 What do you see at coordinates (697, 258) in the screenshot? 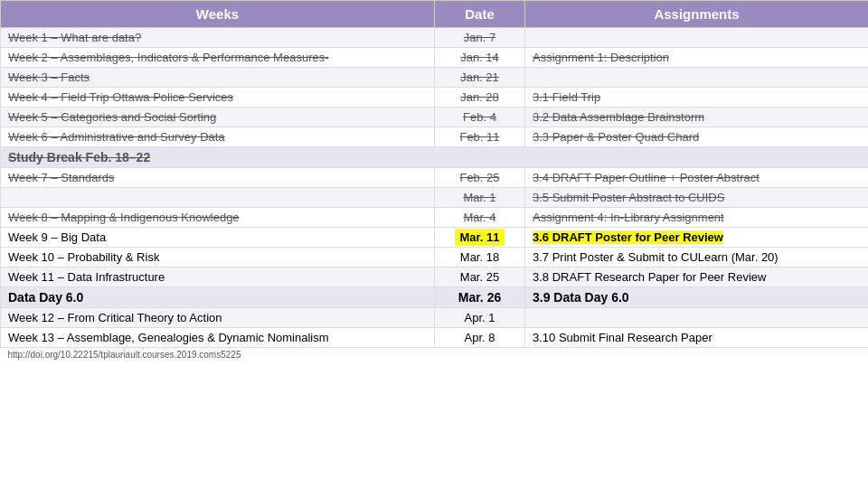
I see `assign-cell: 3.7 Print Poster & Submit to CULearn (Ma…` at bounding box center [697, 258].